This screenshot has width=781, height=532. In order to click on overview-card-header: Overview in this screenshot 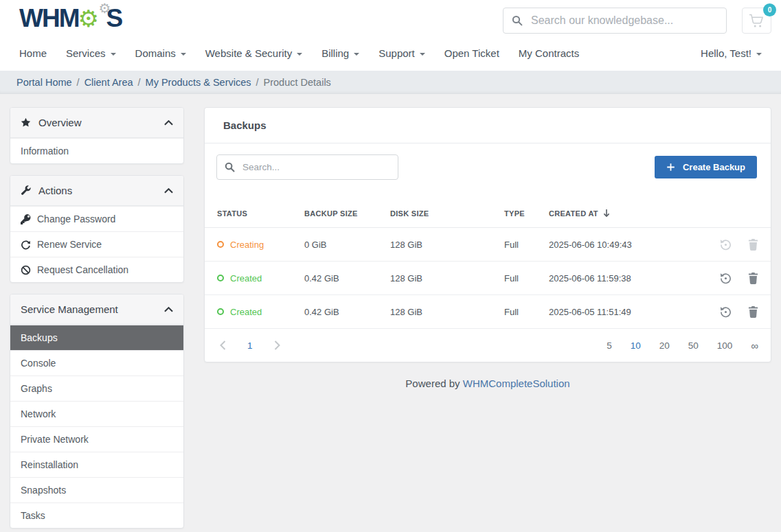, I will do `click(97, 123)`.